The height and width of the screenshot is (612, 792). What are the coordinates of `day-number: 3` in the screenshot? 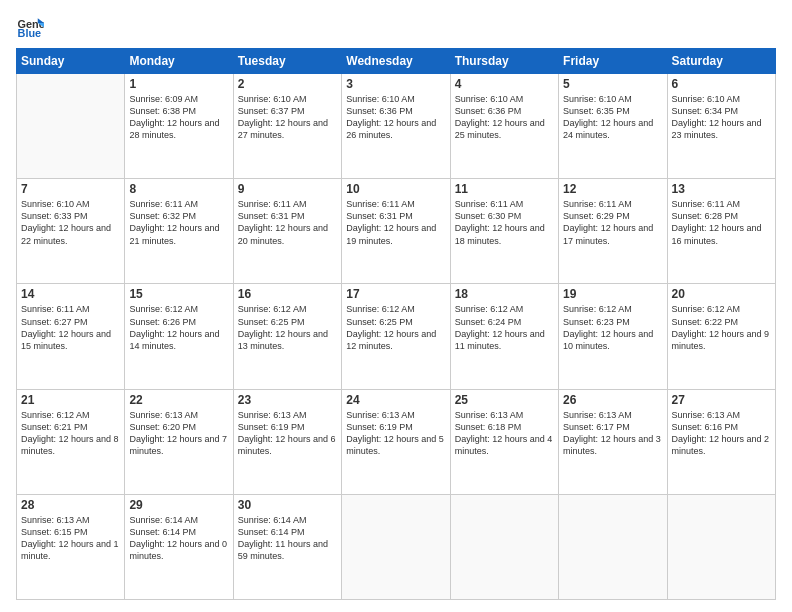 It's located at (396, 84).